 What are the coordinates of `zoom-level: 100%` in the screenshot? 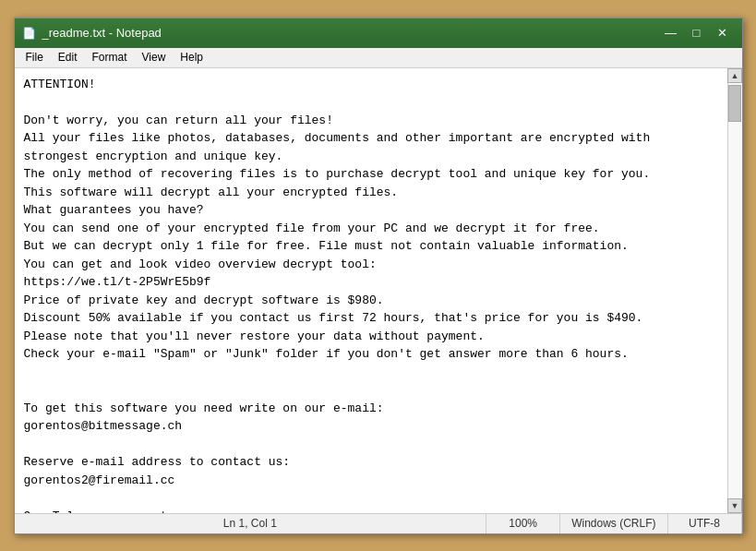 It's located at (523, 524).